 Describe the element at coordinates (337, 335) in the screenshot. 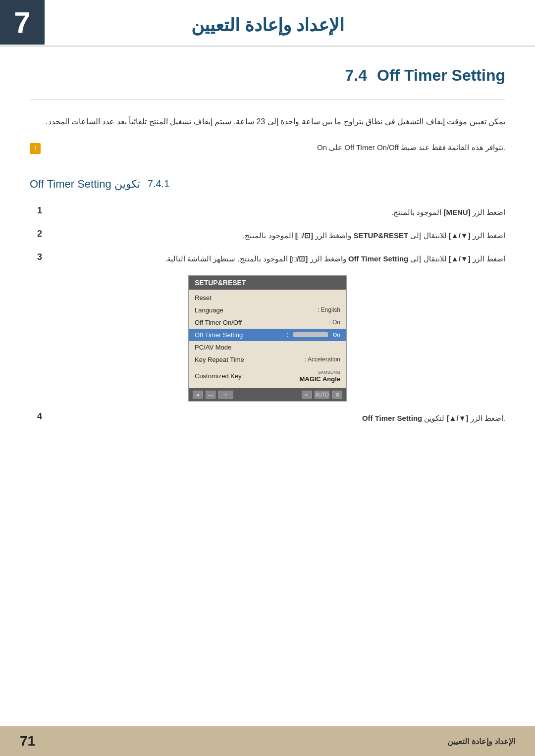

I see `slider-label: On` at that location.